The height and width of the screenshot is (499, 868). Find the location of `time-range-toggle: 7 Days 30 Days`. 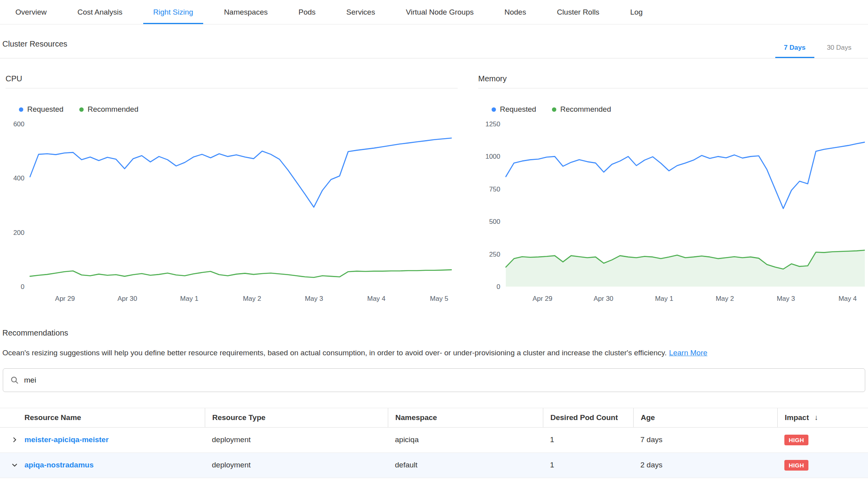

time-range-toggle: 7 Days 30 Days is located at coordinates (817, 51).